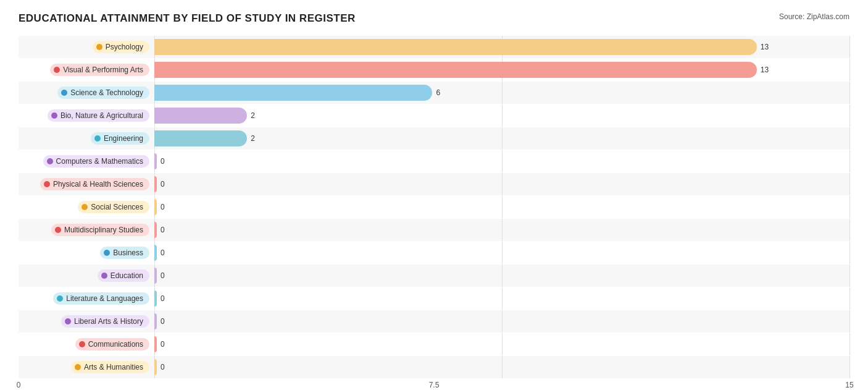 The height and width of the screenshot is (390, 868). I want to click on bar-label-pill: Social Sciences, so click(114, 207).